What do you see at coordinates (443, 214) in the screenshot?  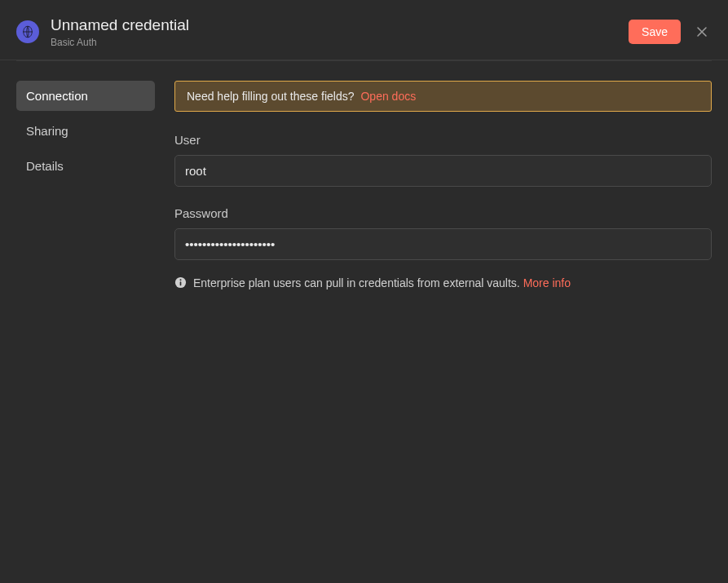 I see `password-label: Password` at bounding box center [443, 214].